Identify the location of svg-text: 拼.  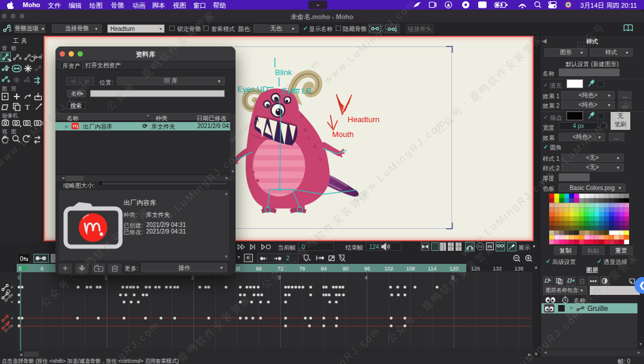
(482, 5).